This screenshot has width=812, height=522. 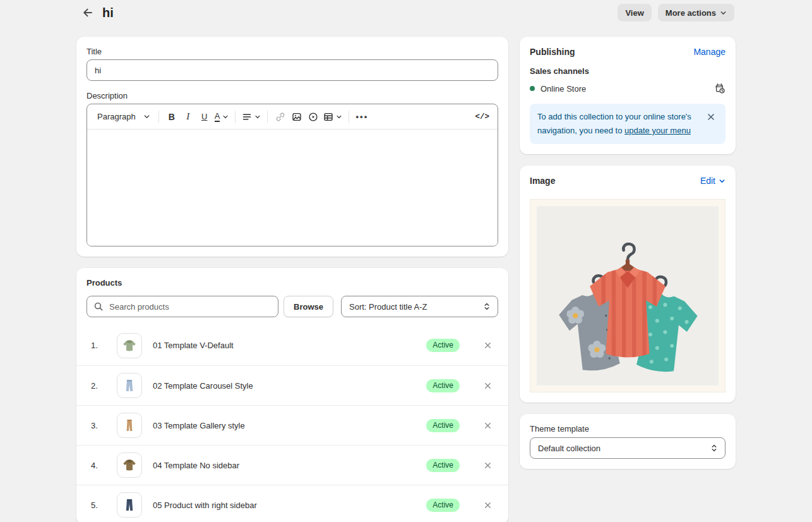 What do you see at coordinates (251, 117) in the screenshot?
I see `alignment-button` at bounding box center [251, 117].